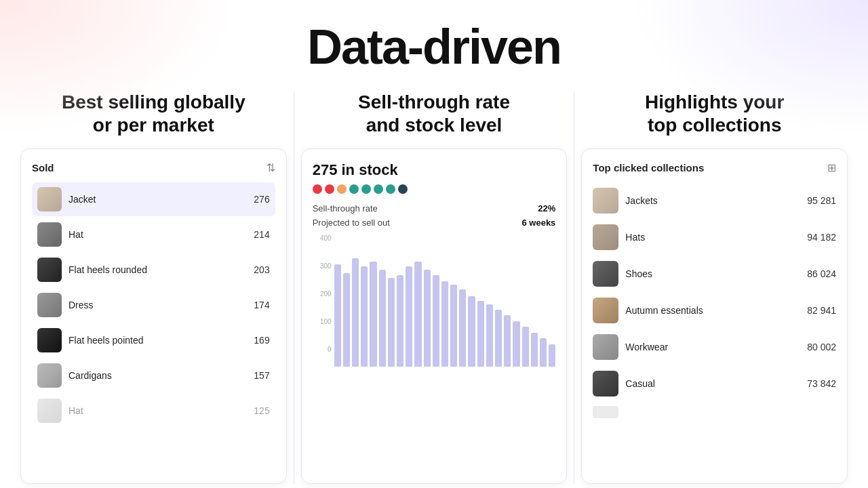 The image size is (868, 488). What do you see at coordinates (153, 235) in the screenshot?
I see `product-row: Hat214` at bounding box center [153, 235].